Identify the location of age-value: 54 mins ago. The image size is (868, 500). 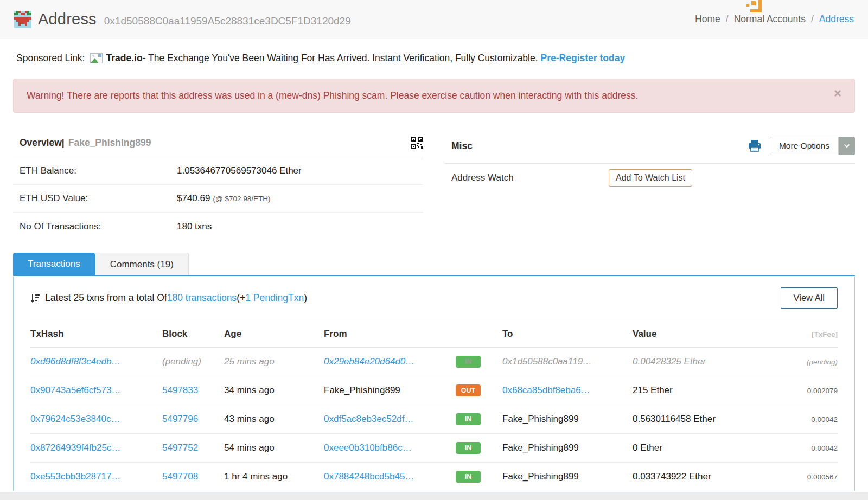
(250, 448).